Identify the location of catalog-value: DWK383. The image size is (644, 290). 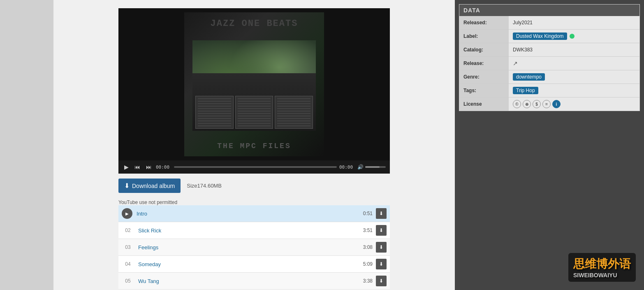
(523, 50).